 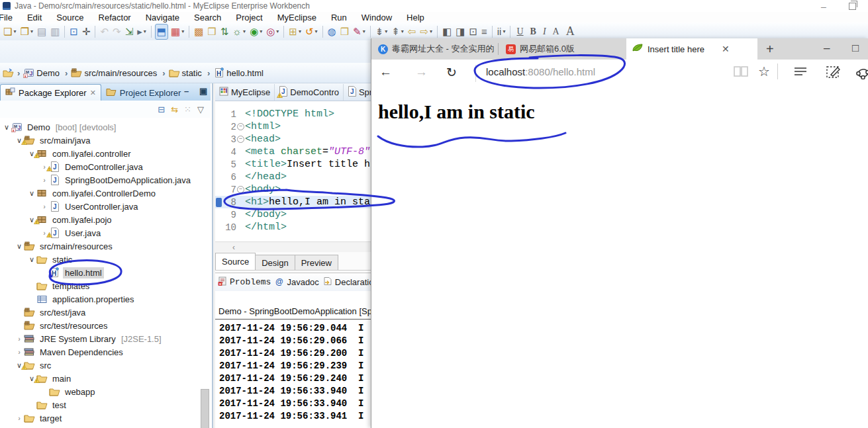 I want to click on browser-tab-2: 易网易邮箱6.0版, so click(x=561, y=49).